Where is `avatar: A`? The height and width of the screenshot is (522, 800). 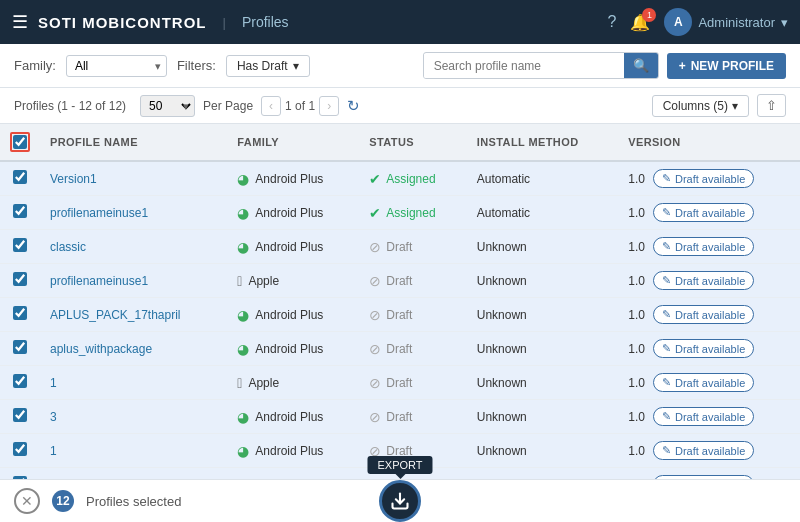 avatar: A is located at coordinates (678, 22).